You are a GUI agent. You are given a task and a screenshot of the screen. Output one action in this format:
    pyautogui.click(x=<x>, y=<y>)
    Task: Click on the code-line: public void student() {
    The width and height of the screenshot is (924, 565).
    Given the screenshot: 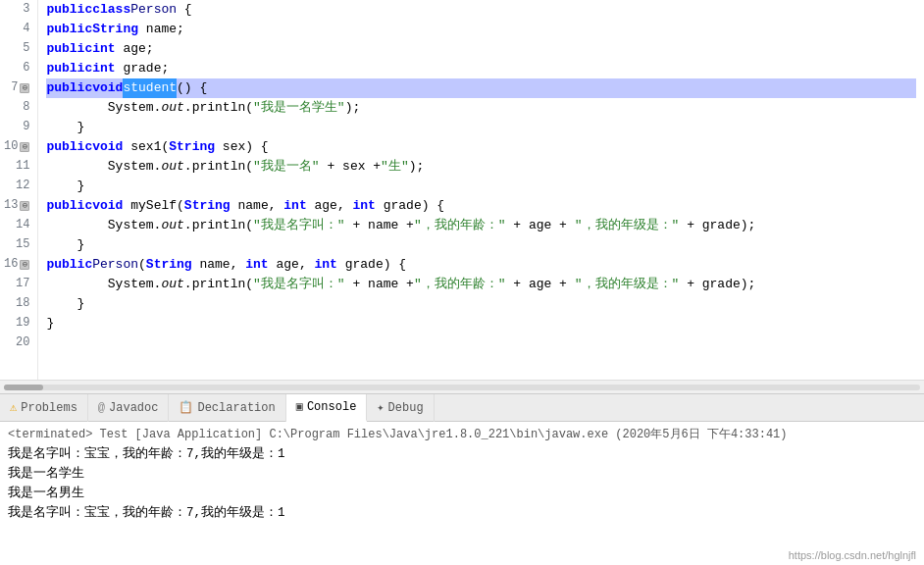 What is the action you would take?
    pyautogui.click(x=481, y=88)
    